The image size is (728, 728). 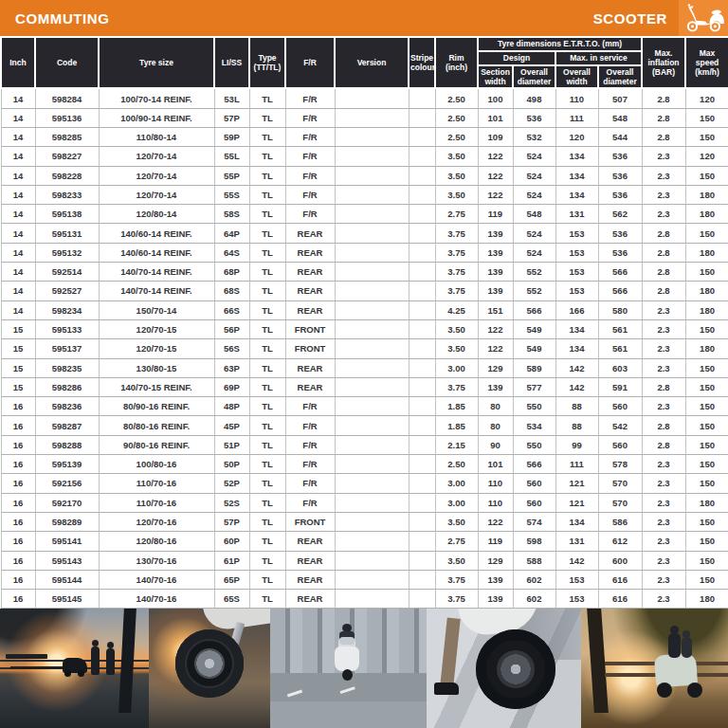 What do you see at coordinates (372, 63) in the screenshot?
I see `col-header-version: Version` at bounding box center [372, 63].